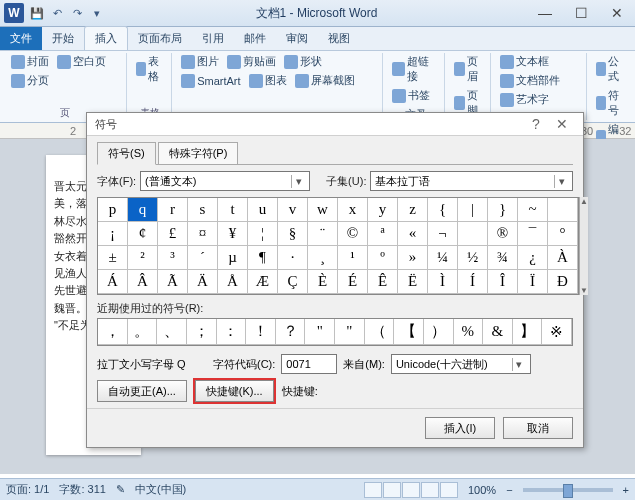 Image resolution: width=635 pixels, height=500 pixels. I want to click on recent-char-cell: ）, so click(439, 332).